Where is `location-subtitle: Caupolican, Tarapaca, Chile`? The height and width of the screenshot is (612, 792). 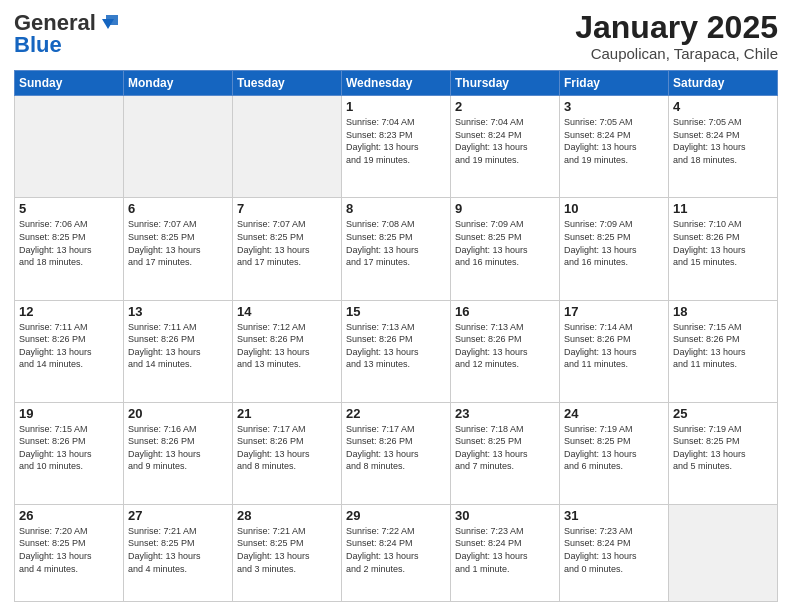
location-subtitle: Caupolican, Tarapaca, Chile is located at coordinates (676, 54).